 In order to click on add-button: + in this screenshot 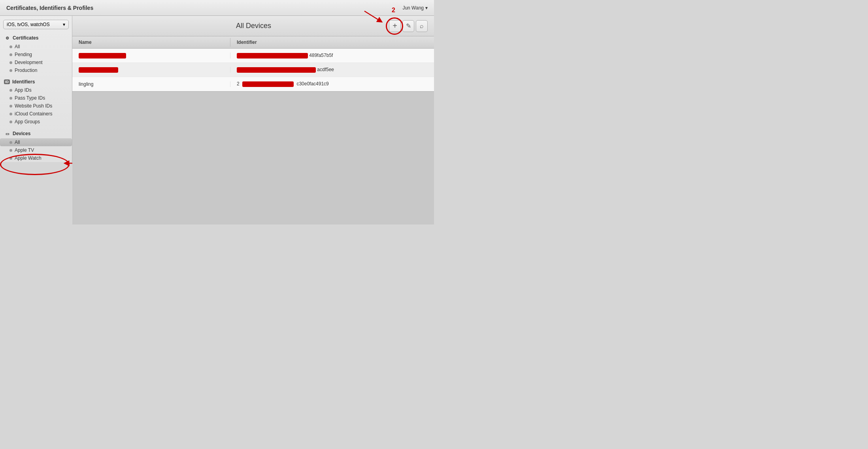, I will do `click(395, 26)`.